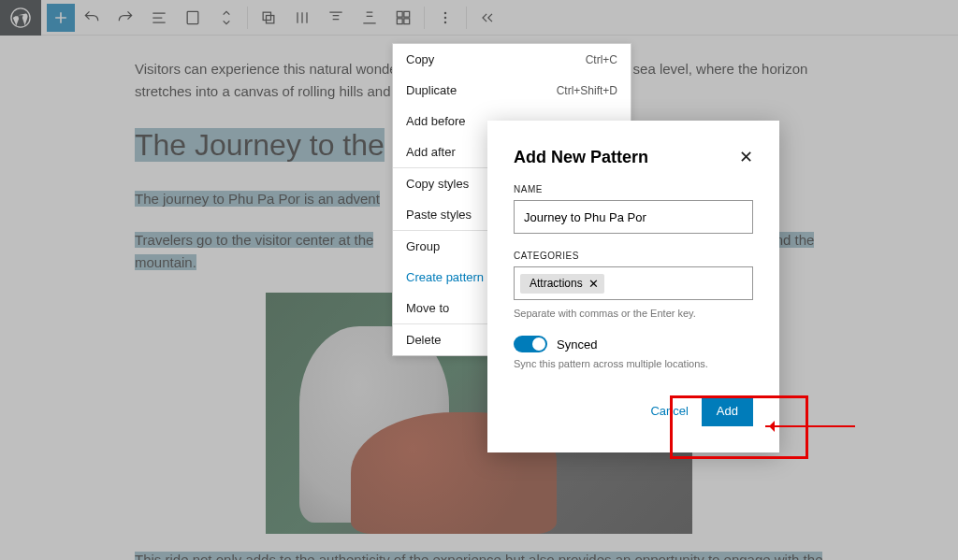 The image size is (958, 560). What do you see at coordinates (633, 256) in the screenshot?
I see `categories-field-label: CATEGORIES` at bounding box center [633, 256].